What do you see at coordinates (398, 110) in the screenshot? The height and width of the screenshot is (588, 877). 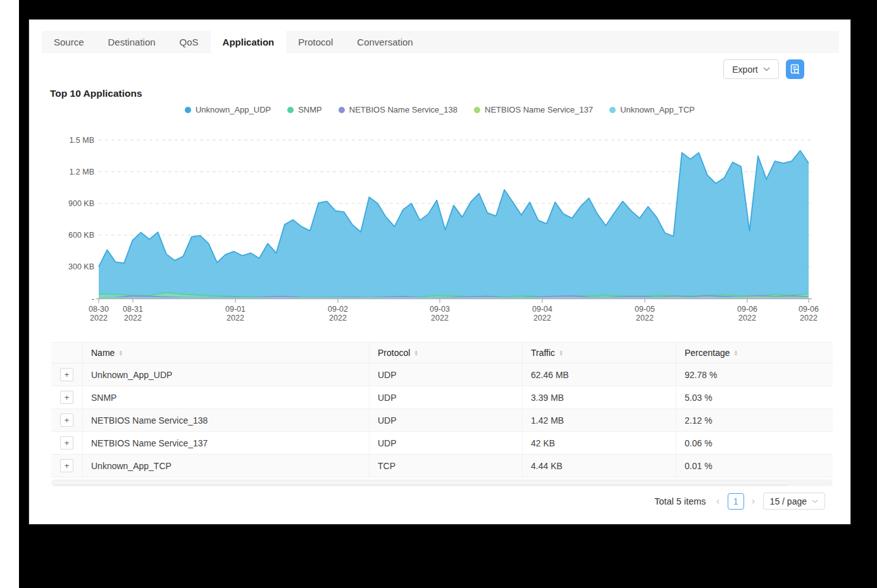 I see `legend-item: NETBIOS Name Service_138` at bounding box center [398, 110].